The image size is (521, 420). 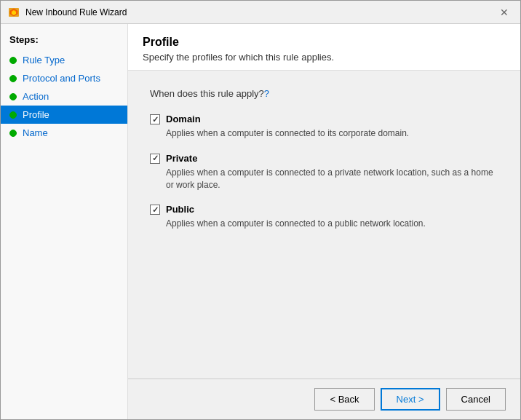 What do you see at coordinates (260, 12) in the screenshot?
I see `title-bar: New Inbound Rule Wizard ✕` at bounding box center [260, 12].